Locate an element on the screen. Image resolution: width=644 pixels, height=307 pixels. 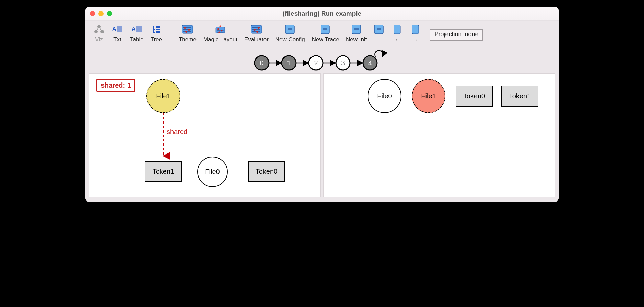
back-button: ← is located at coordinates (397, 34).